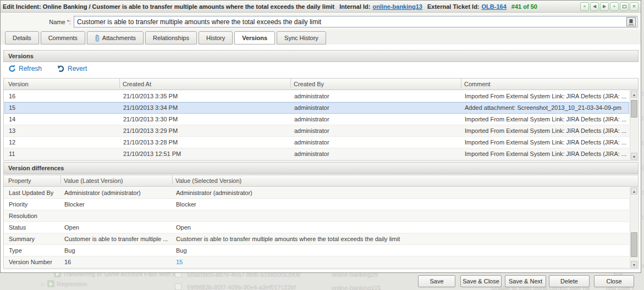 The width and height of the screenshot is (644, 290). I want to click on previous-record-button: ◀, so click(595, 7).